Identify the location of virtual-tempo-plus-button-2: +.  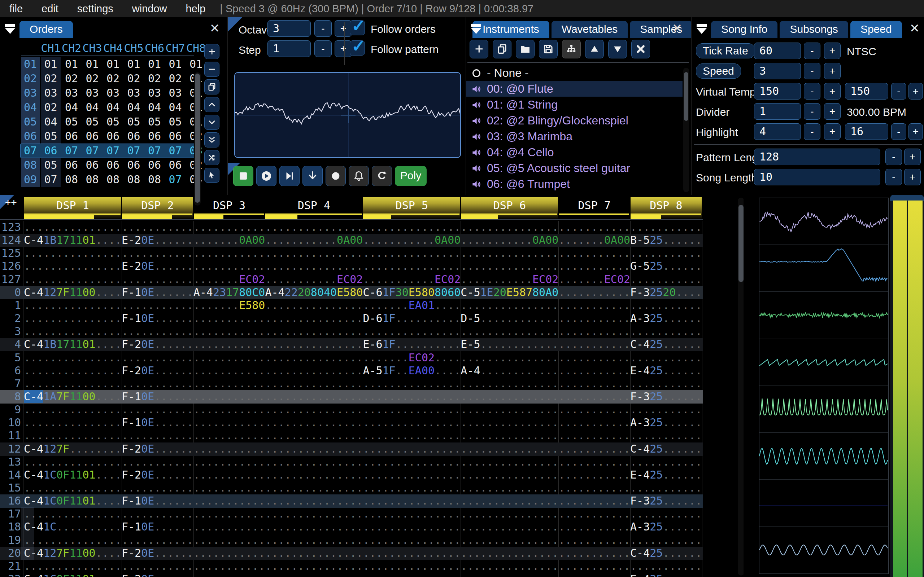
(916, 91).